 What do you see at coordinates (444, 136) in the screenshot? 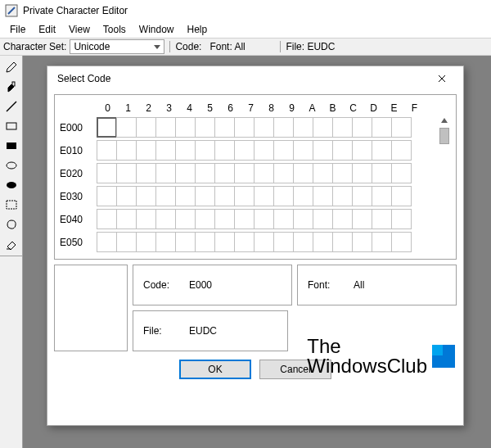
I see `scroll-thumb` at bounding box center [444, 136].